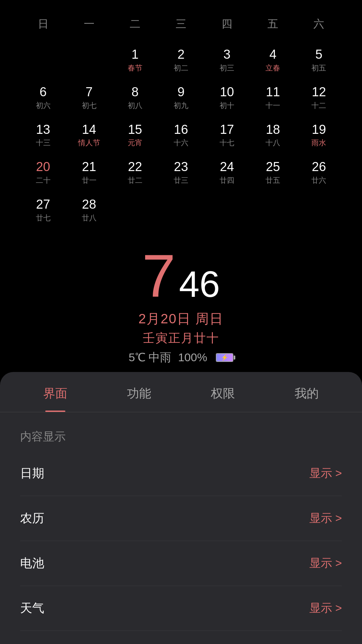  What do you see at coordinates (43, 210) in the screenshot?
I see `calendar-day: 27廿七` at bounding box center [43, 210].